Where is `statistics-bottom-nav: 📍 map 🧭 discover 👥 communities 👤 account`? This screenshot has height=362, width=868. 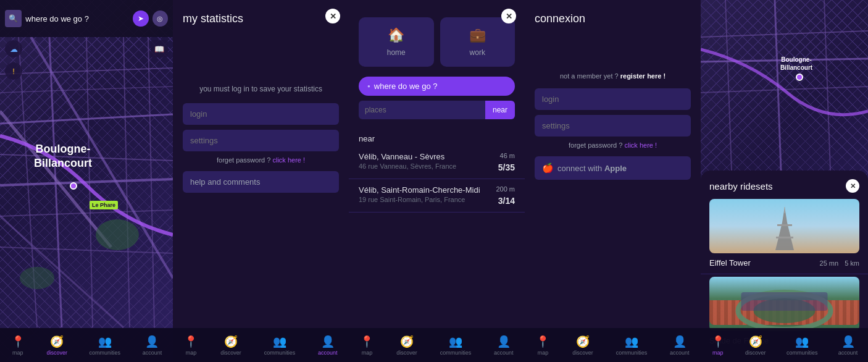 statistics-bottom-nav: 📍 map 🧭 discover 👥 communities 👤 account is located at coordinates (261, 345).